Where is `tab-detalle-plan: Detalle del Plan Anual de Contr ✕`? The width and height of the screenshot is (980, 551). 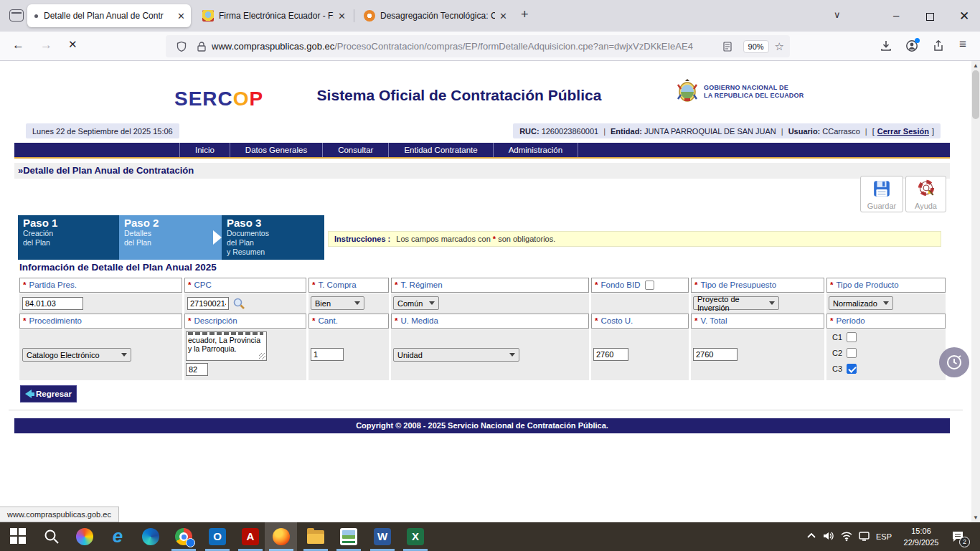
tab-detalle-plan: Detalle del Plan Anual de Contr ✕ is located at coordinates (109, 16).